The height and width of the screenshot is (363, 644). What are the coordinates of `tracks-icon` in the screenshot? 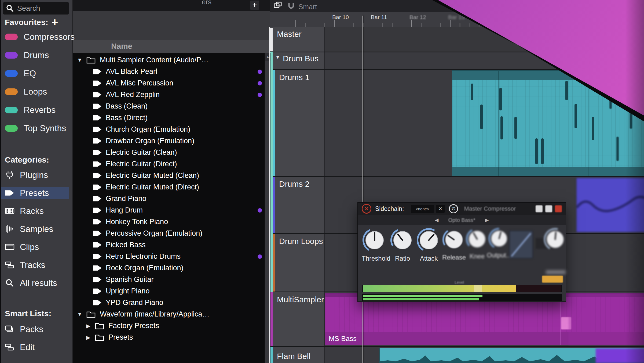 It's located at (10, 265).